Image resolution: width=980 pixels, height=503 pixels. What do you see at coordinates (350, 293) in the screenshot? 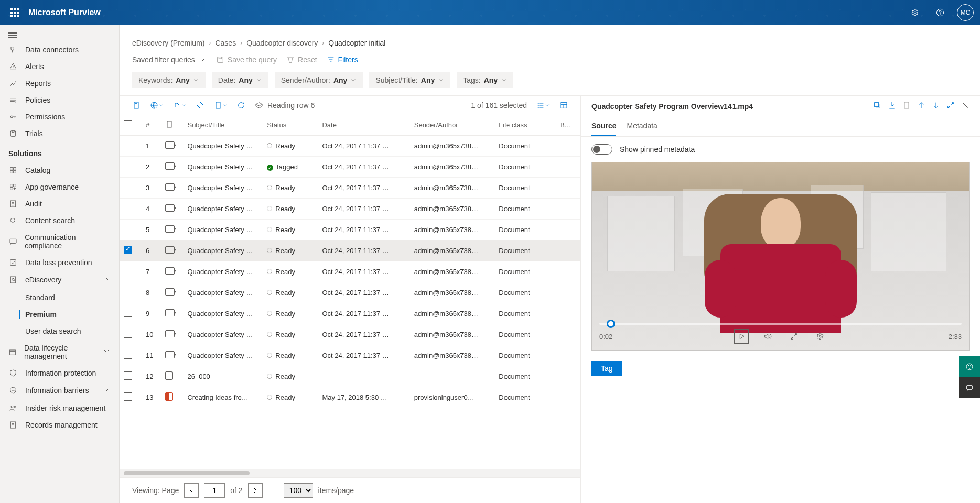
I see `table-row: 8Quadcopter Safety …ReadyOct 24, 2017 11…` at bounding box center [350, 293].